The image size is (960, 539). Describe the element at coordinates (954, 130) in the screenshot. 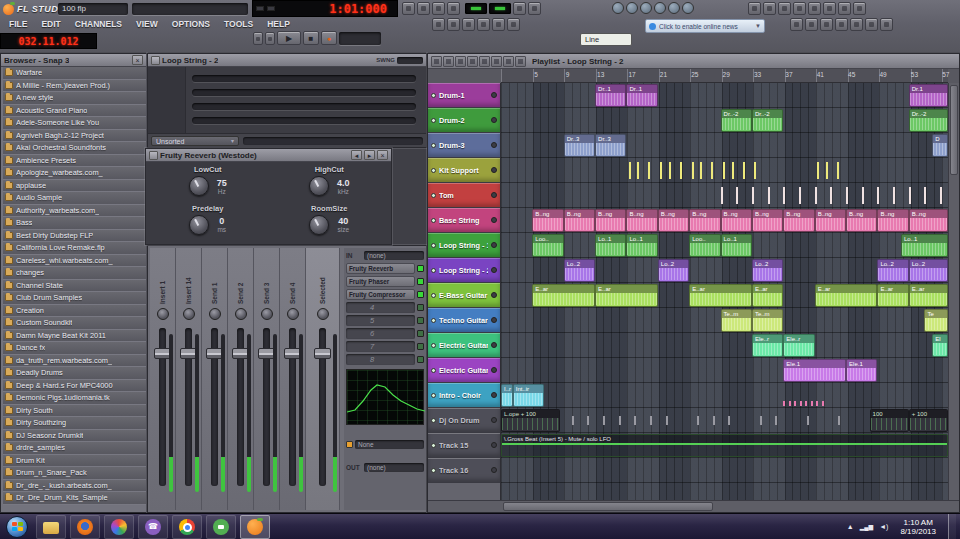

I see `scrollbar-thumb` at that location.